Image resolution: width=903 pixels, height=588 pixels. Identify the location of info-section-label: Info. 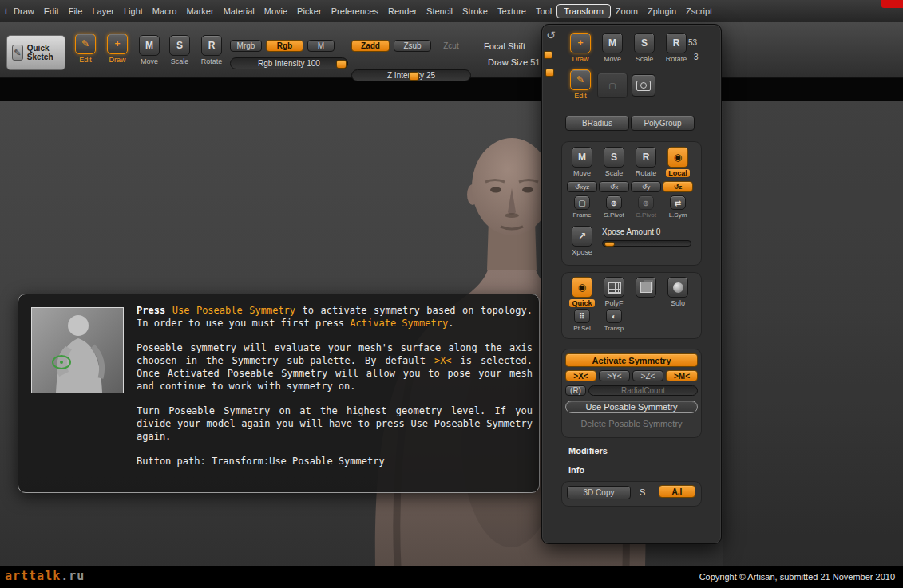
(576, 470).